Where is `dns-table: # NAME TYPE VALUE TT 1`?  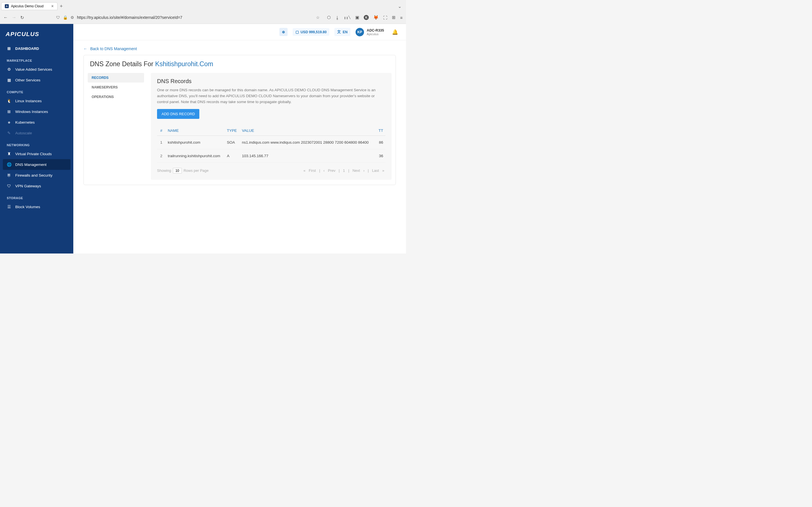 dns-table: # NAME TYPE VALUE TT 1 is located at coordinates (271, 144).